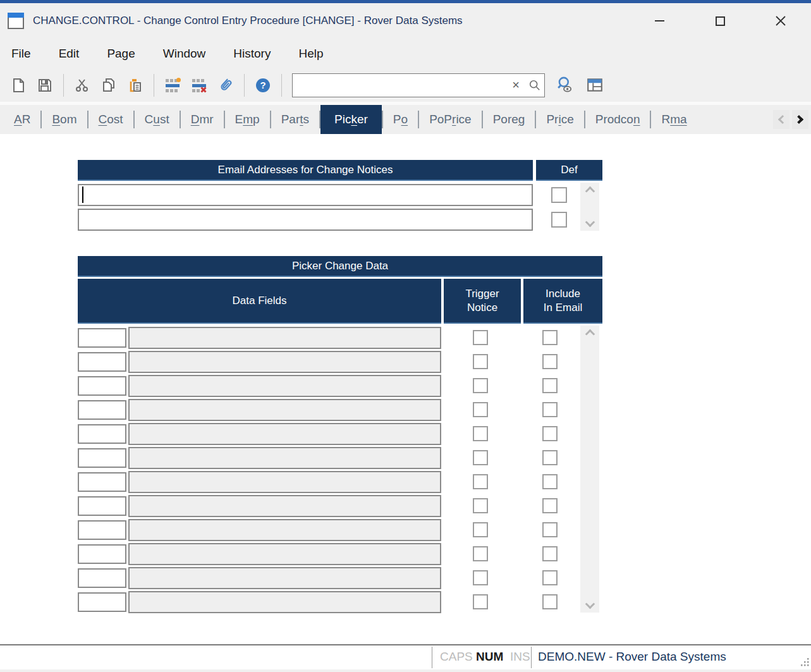 Image resolution: width=811 pixels, height=672 pixels. I want to click on tab-cost: Cost, so click(111, 119).